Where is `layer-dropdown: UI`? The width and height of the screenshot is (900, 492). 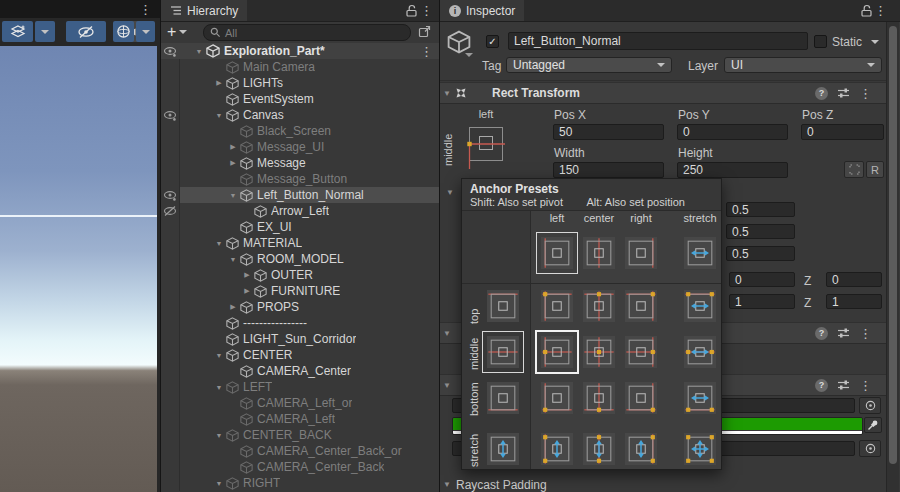
layer-dropdown: UI is located at coordinates (803, 65).